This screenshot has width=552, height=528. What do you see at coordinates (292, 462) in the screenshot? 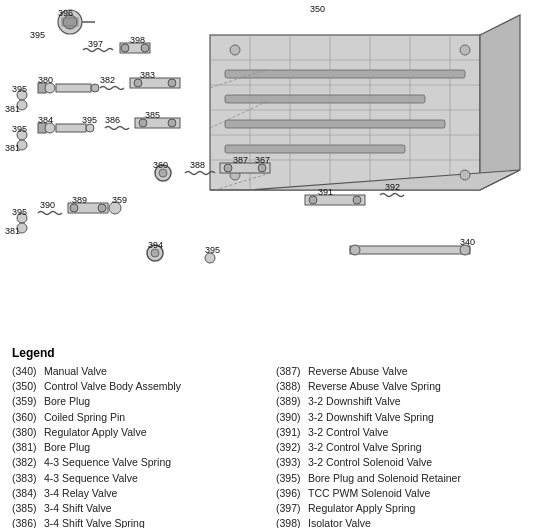
I see `legend-num: (393)` at bounding box center [292, 462].